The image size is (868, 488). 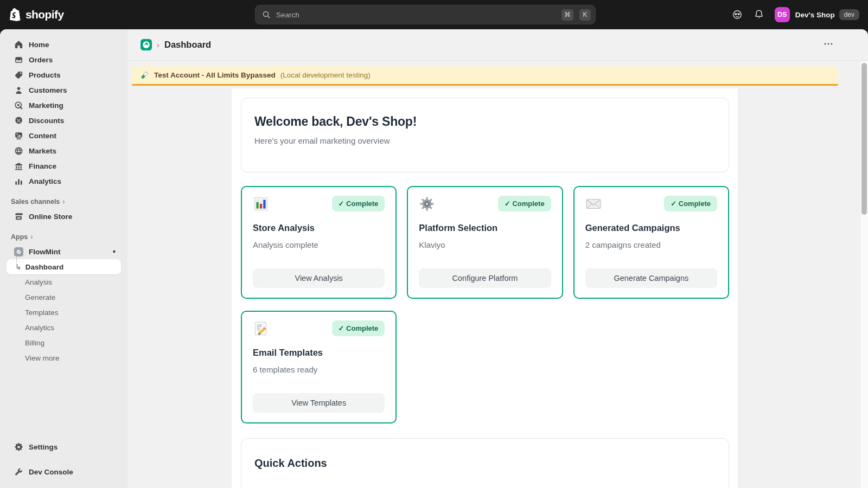 I want to click on welcome-title: Welcome back, Dev's Shop!, so click(x=485, y=121).